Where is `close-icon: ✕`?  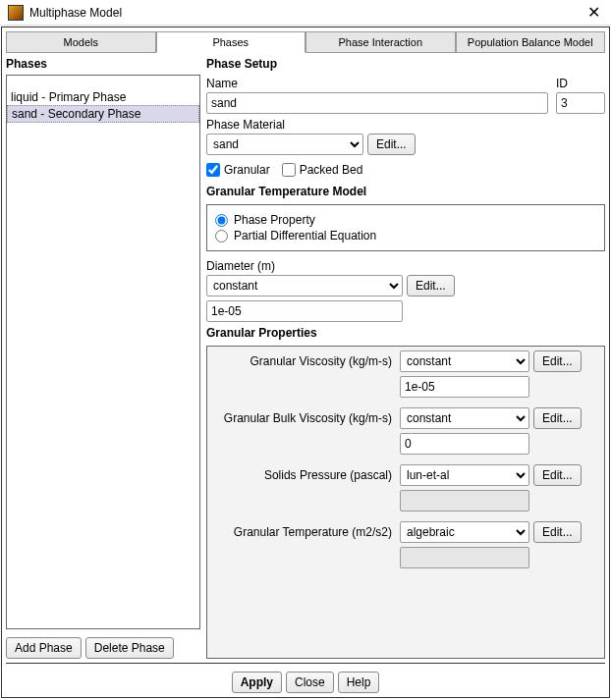 close-icon: ✕ is located at coordinates (593, 12).